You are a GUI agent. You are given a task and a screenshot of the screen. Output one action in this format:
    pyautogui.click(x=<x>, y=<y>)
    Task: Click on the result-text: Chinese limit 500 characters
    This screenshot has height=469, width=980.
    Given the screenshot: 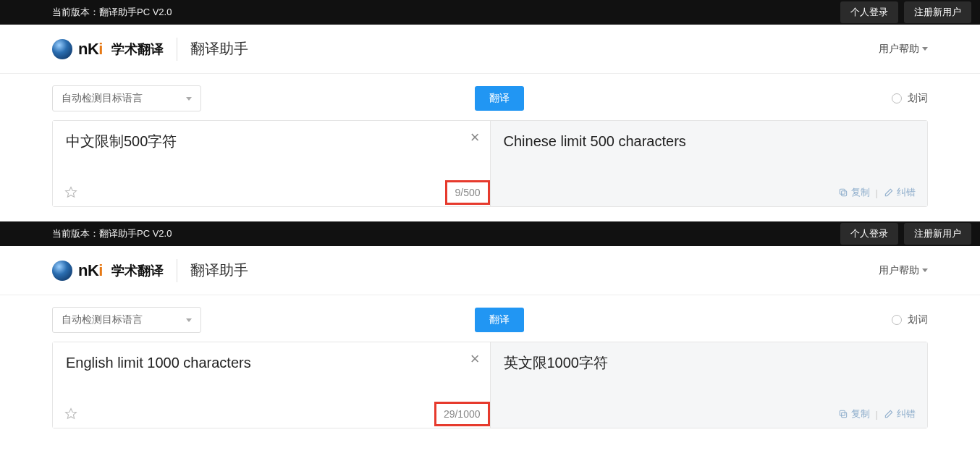 What is the action you would take?
    pyautogui.click(x=709, y=141)
    